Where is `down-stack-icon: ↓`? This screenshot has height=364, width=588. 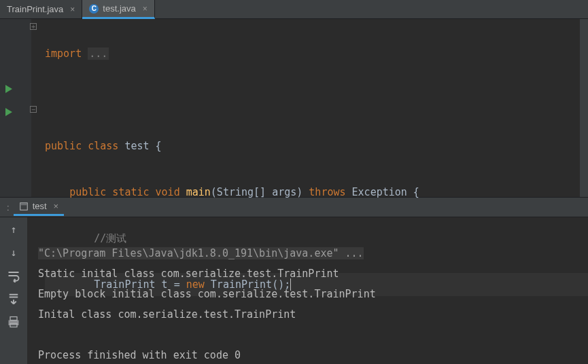
down-stack-icon: ↓ is located at coordinates (14, 253).